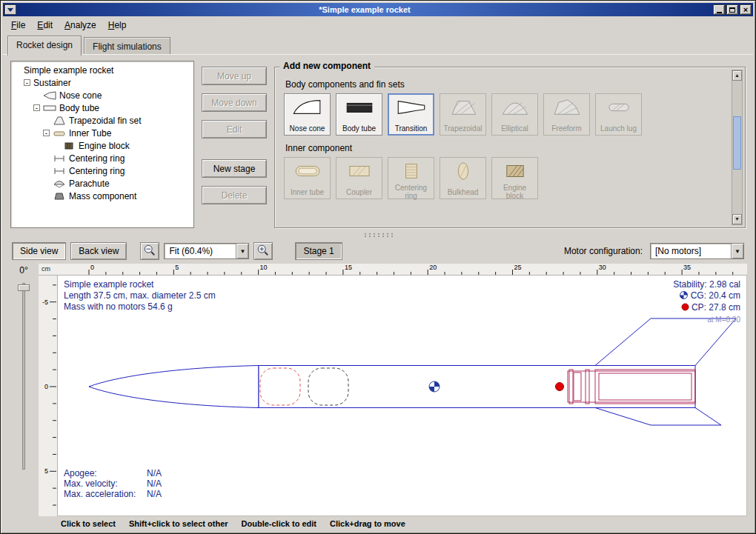 This screenshot has width=756, height=534. Describe the element at coordinates (105, 484) in the screenshot. I see `flight-data-label: Max. velocity:` at that location.